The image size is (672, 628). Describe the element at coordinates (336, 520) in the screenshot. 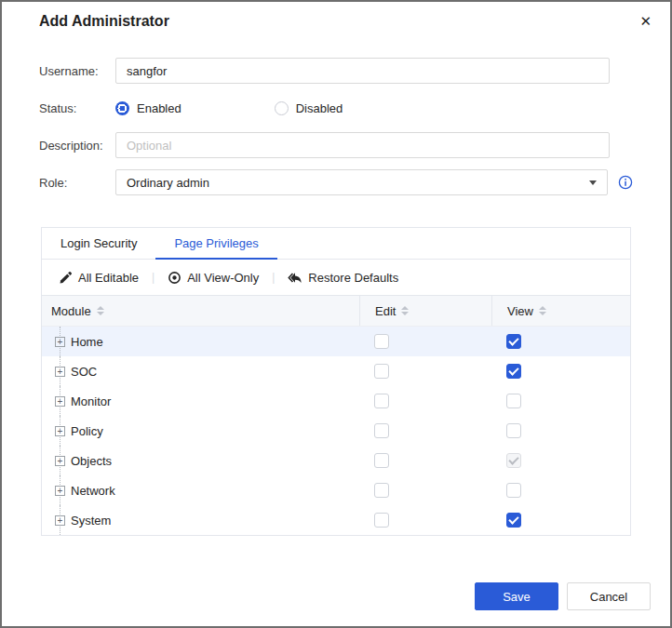

I see `table-row: +System` at that location.